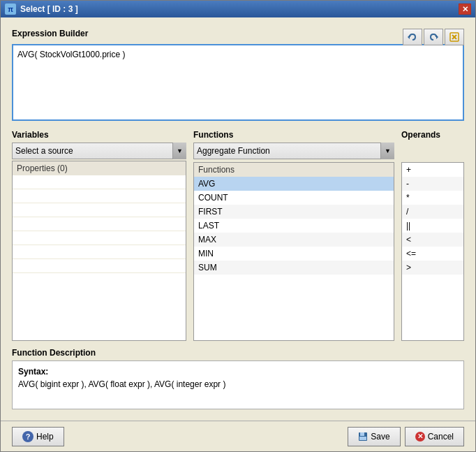 The image size is (476, 452). Describe the element at coordinates (433, 251) in the screenshot. I see `operands-list: + - * / || < <= >` at that location.